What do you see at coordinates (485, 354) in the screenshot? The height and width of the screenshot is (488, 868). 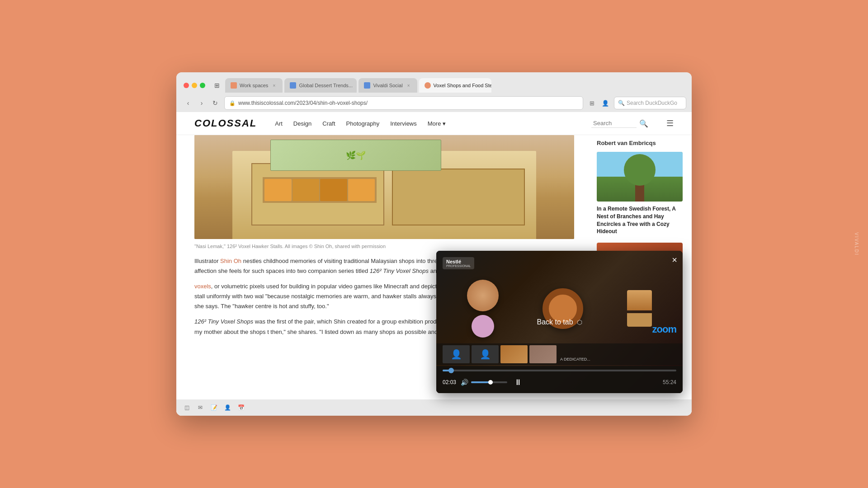 I see `video-thumb-2: 👤` at bounding box center [485, 354].